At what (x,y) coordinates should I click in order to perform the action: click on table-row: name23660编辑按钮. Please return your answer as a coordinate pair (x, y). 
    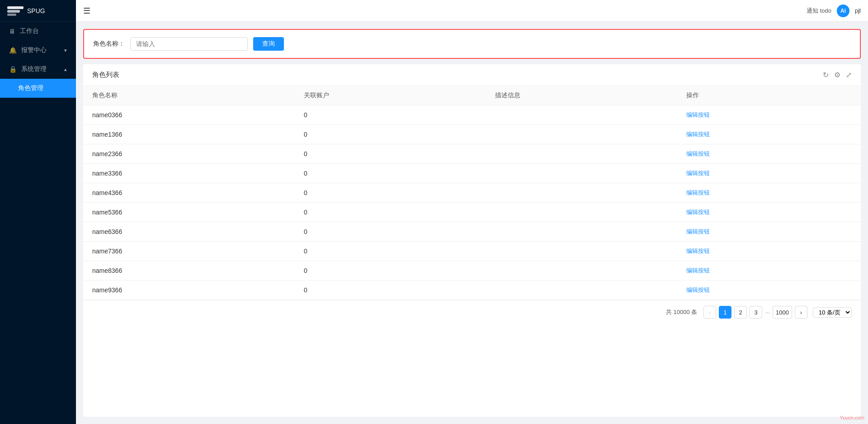
    Looking at the image, I should click on (472, 154).